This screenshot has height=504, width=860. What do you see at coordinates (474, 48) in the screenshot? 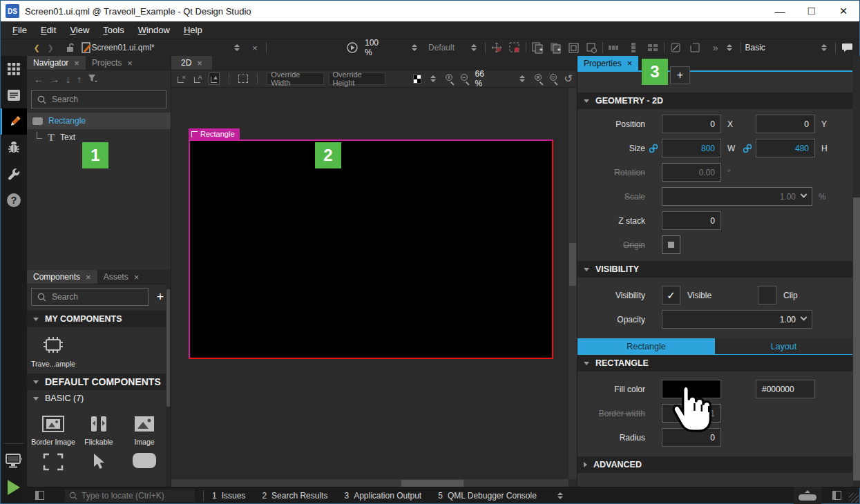
I see `style-spinner` at bounding box center [474, 48].